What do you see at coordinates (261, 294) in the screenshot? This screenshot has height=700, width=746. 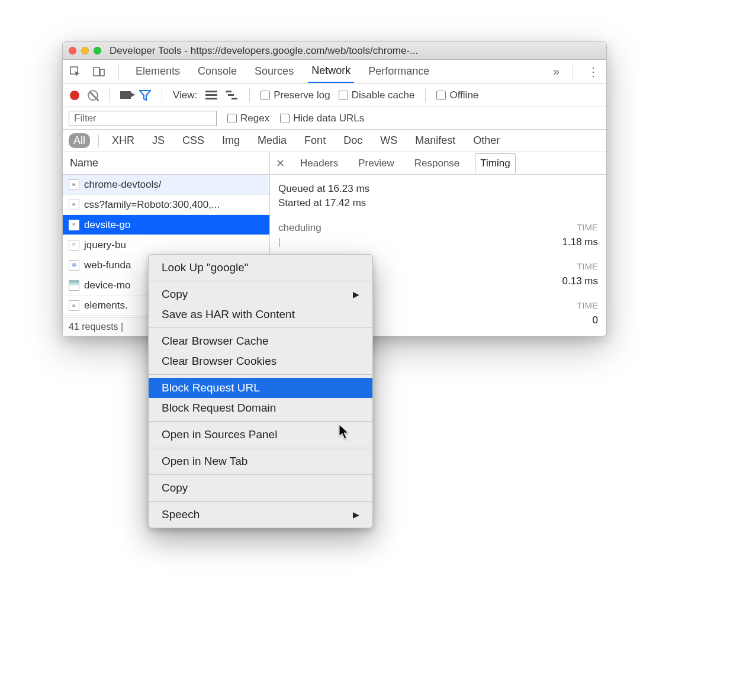 I see `ctx-copy-submenu: Copy▶` at bounding box center [261, 294].